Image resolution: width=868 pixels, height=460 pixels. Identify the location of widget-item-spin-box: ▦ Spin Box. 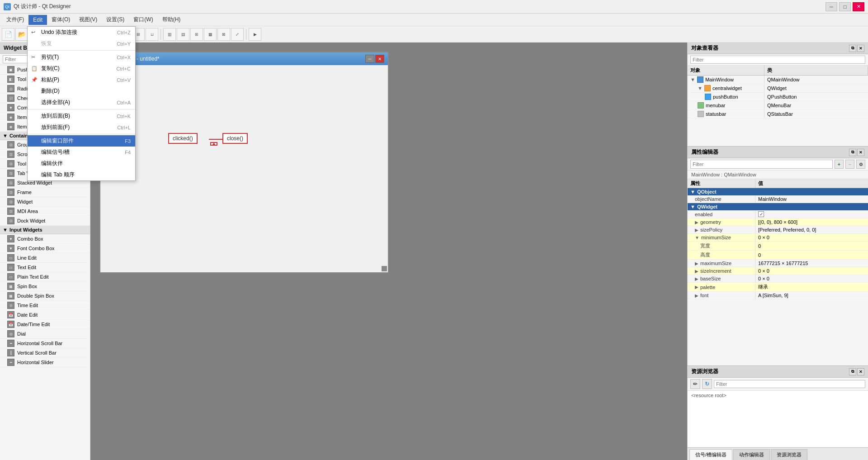
(45, 287).